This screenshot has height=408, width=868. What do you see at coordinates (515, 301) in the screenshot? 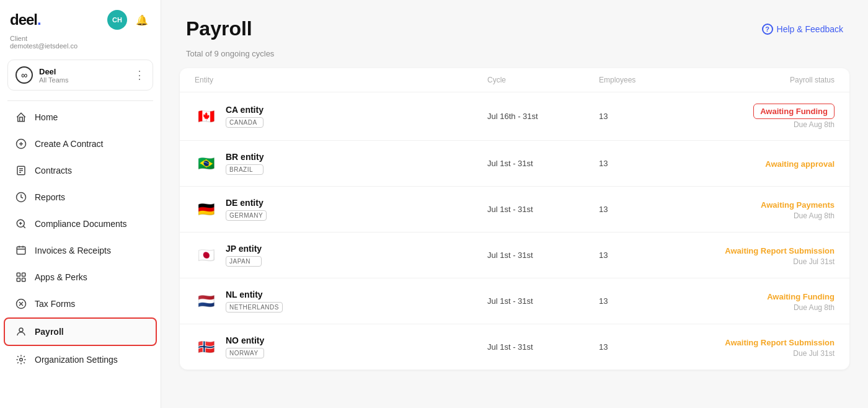
I see `table-row: 🇳🇱 NL entity NETHERLANDS Jul 1st - 31st …` at bounding box center [515, 301].